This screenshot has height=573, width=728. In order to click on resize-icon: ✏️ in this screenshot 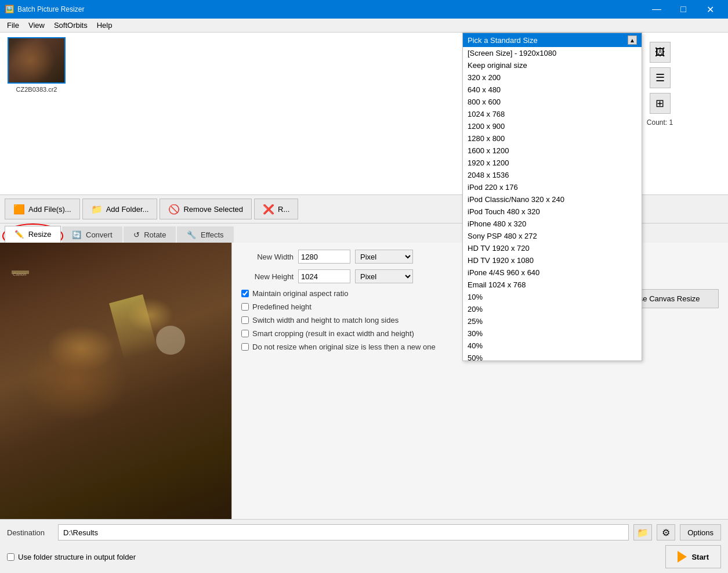, I will do `click(19, 235)`.